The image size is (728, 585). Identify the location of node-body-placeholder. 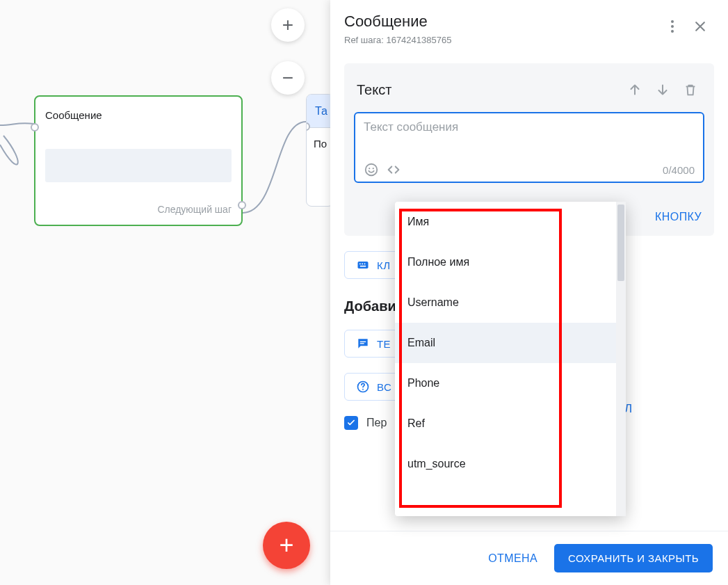
(138, 166).